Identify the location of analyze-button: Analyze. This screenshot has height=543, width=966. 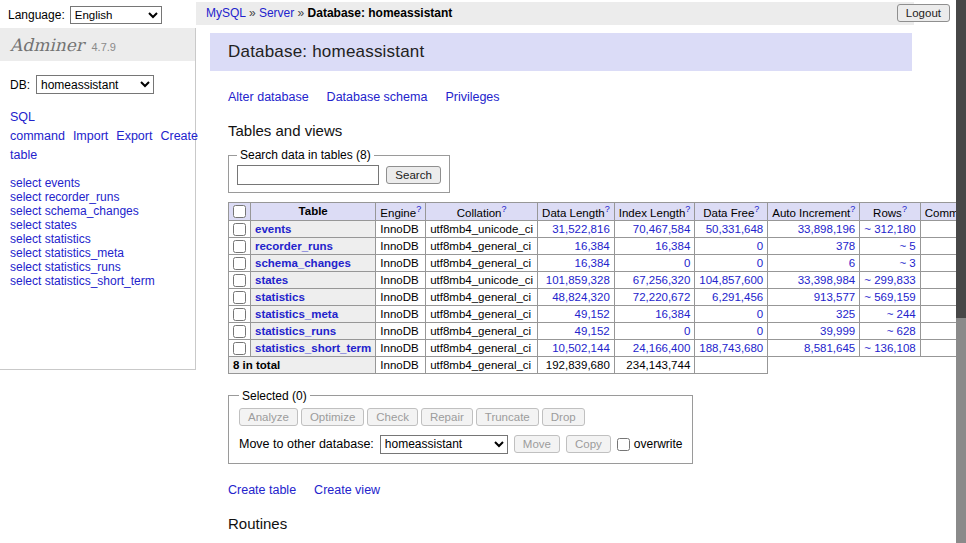
(268, 417).